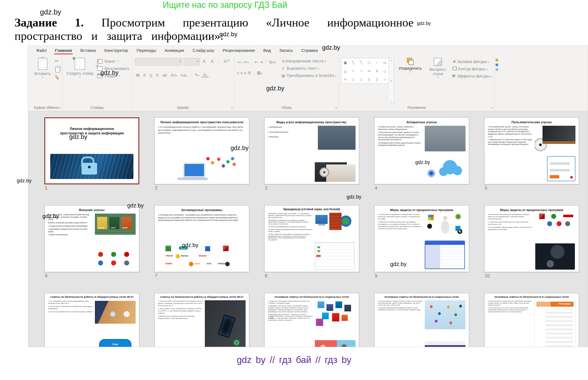 The height and width of the screenshot is (380, 588). What do you see at coordinates (361, 79) in the screenshot?
I see `shape-icon: )` at bounding box center [361, 79].